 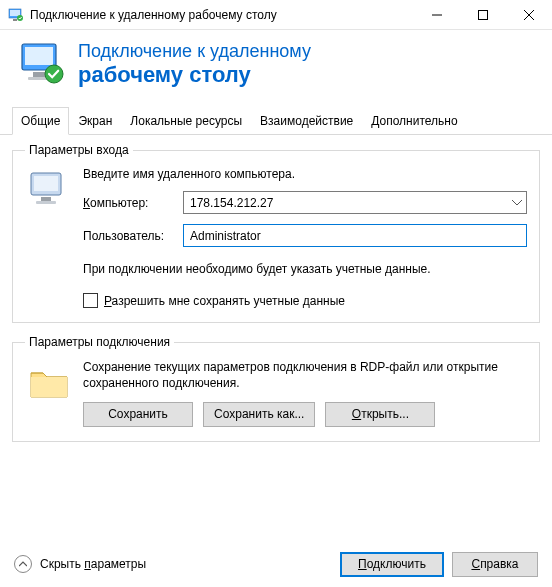 What do you see at coordinates (186, 121) in the screenshot?
I see `tab-local-resources: Локальные ресурсы` at bounding box center [186, 121].